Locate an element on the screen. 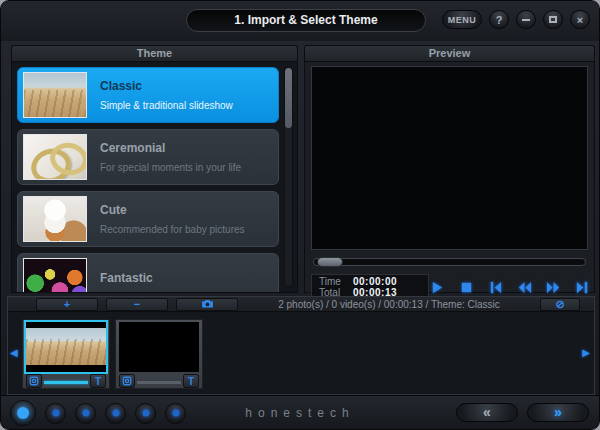  rewind-button is located at coordinates (524, 287).